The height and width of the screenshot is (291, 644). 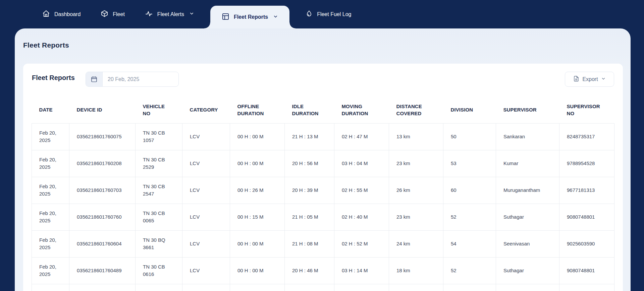 I want to click on nav-item-label: Fleet Fuel Log, so click(x=334, y=14).